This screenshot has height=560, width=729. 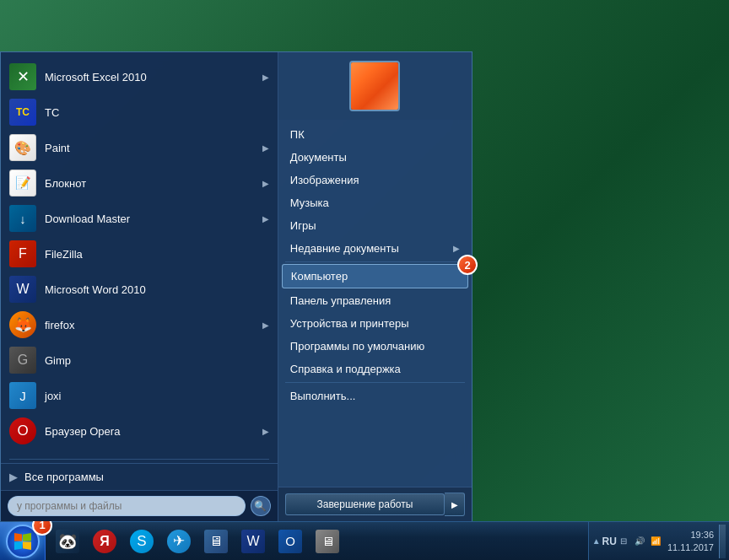 What do you see at coordinates (658, 541) in the screenshot?
I see `notification-area: ▲ RU ⊟ 🔊 📶 19:36 11.11.2017` at bounding box center [658, 541].